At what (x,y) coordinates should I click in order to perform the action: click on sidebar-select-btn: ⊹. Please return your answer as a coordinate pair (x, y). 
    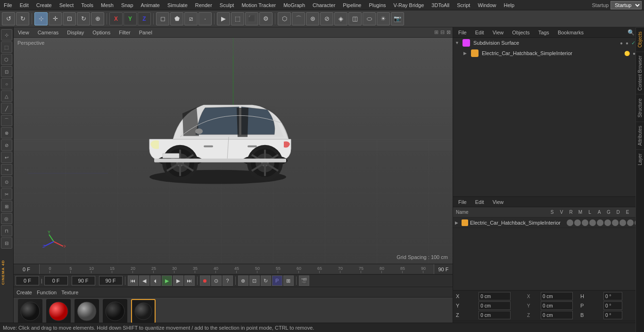
    Looking at the image, I should click on (7, 35).